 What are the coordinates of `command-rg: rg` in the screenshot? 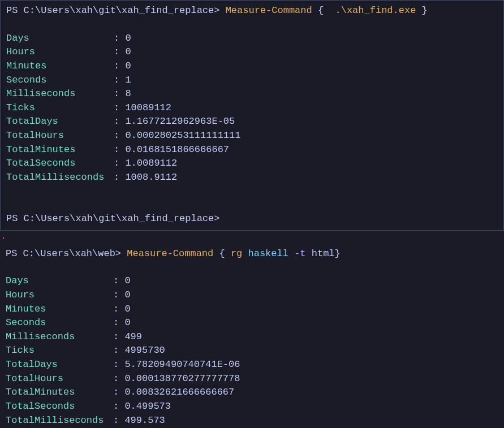 It's located at (236, 253).